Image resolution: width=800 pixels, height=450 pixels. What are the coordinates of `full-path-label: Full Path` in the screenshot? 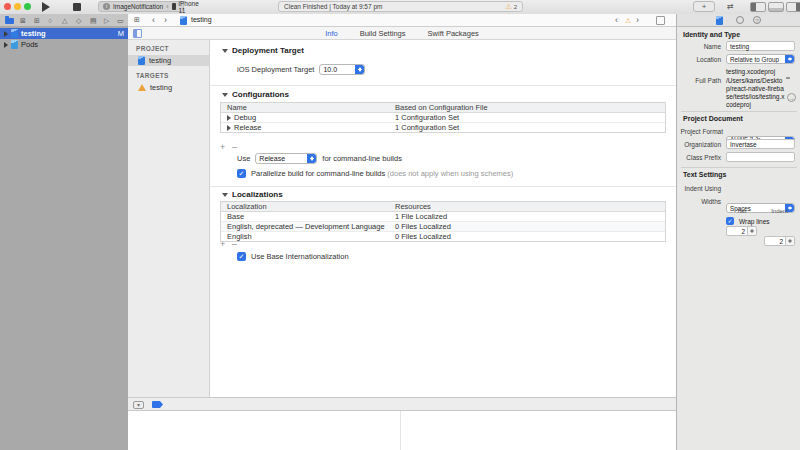 It's located at (699, 80).